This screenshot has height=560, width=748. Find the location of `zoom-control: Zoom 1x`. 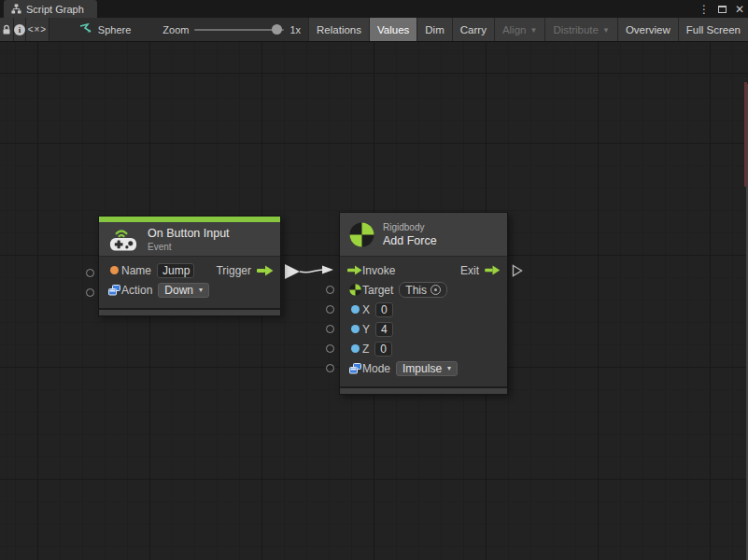

zoom-control: Zoom 1x is located at coordinates (232, 30).